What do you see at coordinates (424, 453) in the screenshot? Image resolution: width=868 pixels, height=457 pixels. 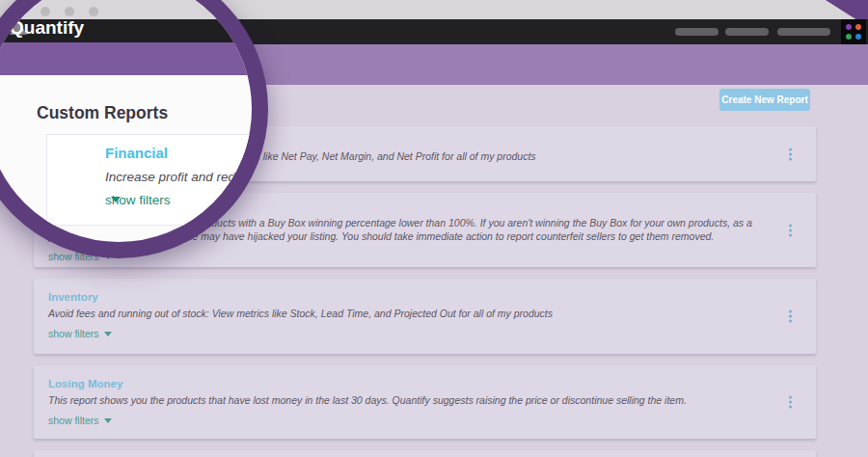 I see `report-card-partial` at bounding box center [424, 453].